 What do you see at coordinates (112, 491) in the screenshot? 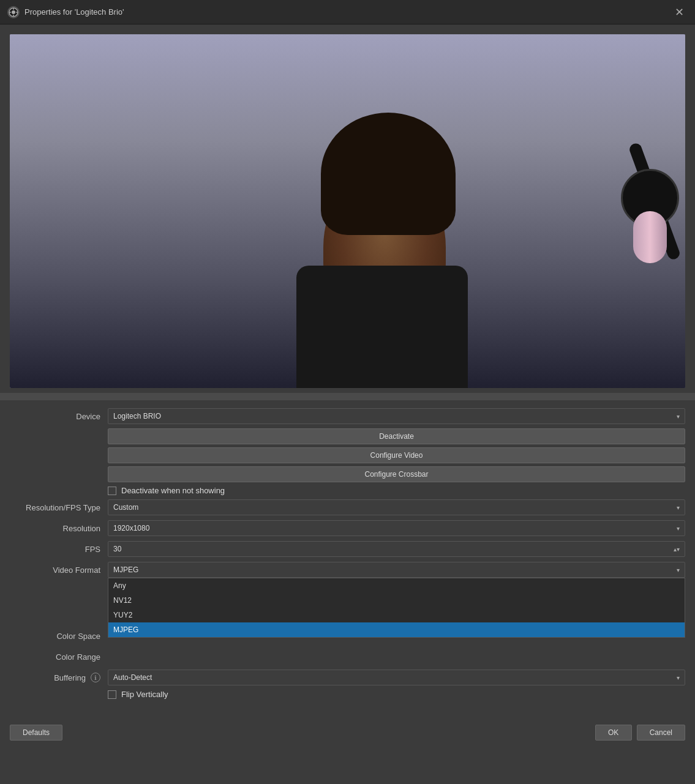
I see `deactivate-when-checkbox` at bounding box center [112, 491].